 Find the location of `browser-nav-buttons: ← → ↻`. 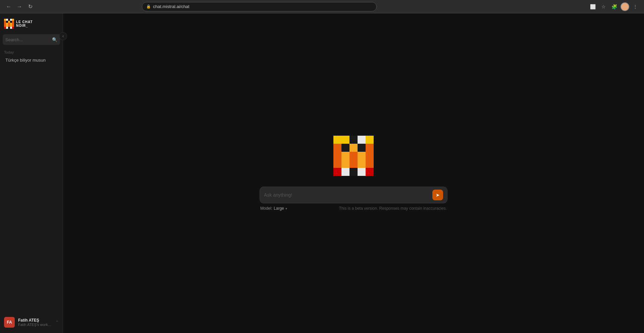

browser-nav-buttons: ← → ↻ is located at coordinates (19, 7).